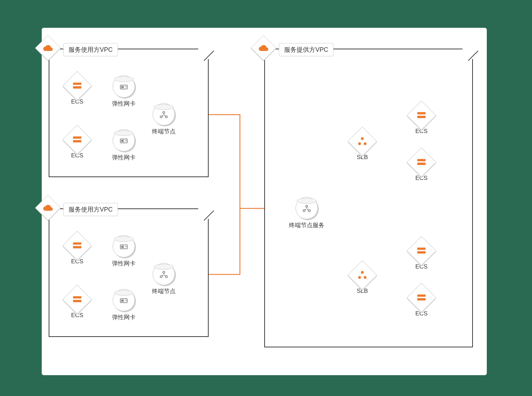 The width and height of the screenshot is (532, 396). I want to click on endpoint-service-node: 终端节点服务, so click(307, 213).